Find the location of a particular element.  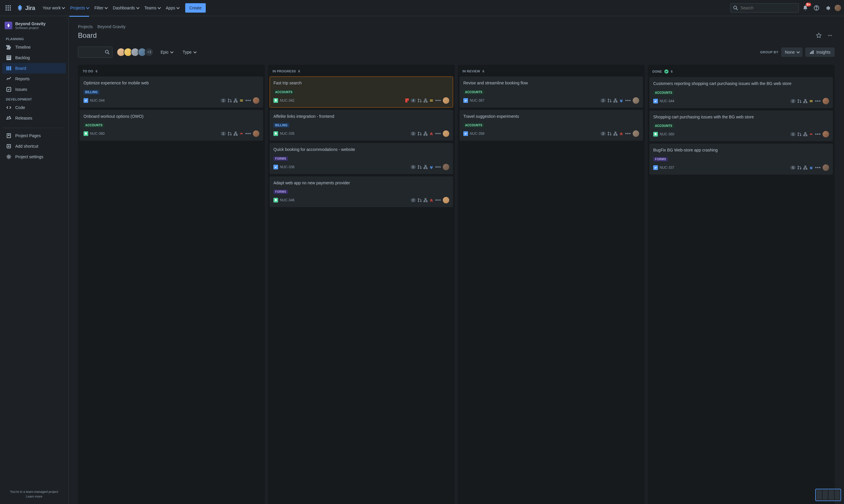

column-header: IN REVIEW6 is located at coordinates (551, 71).